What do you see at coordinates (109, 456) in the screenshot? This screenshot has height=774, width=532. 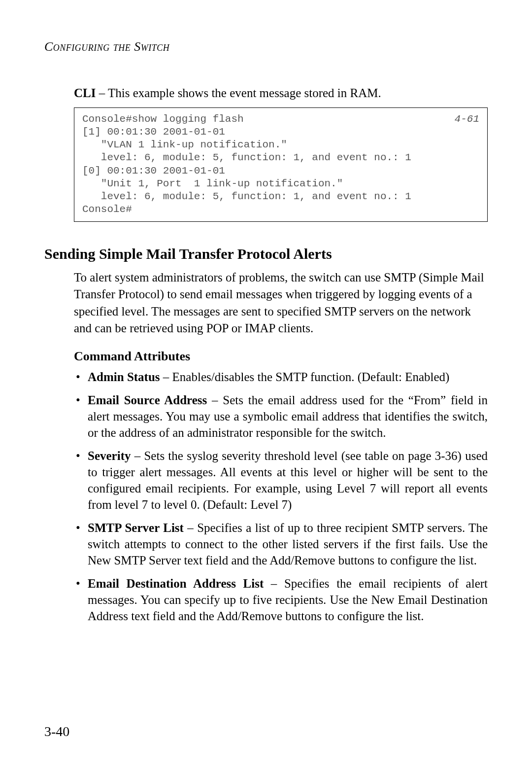 I see `attr-name: Severity` at bounding box center [109, 456].